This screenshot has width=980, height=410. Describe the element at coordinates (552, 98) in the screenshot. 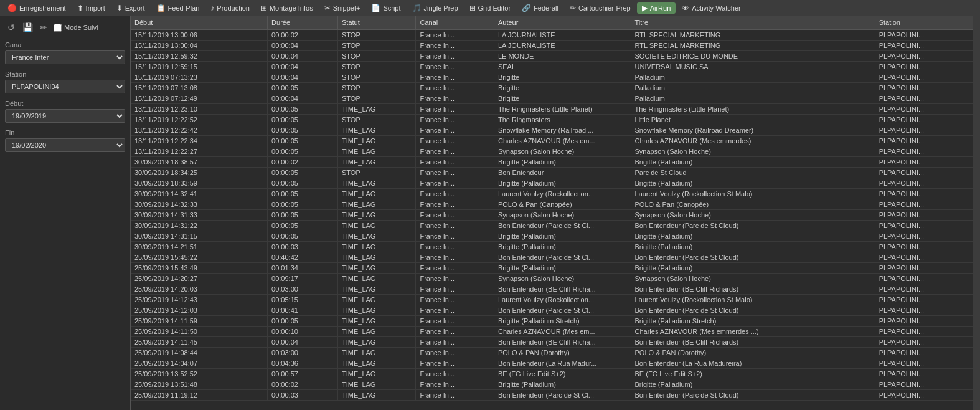

I see `table-row: 15/11/2019 07:12:4900:00:04STOPFrance In…` at that location.